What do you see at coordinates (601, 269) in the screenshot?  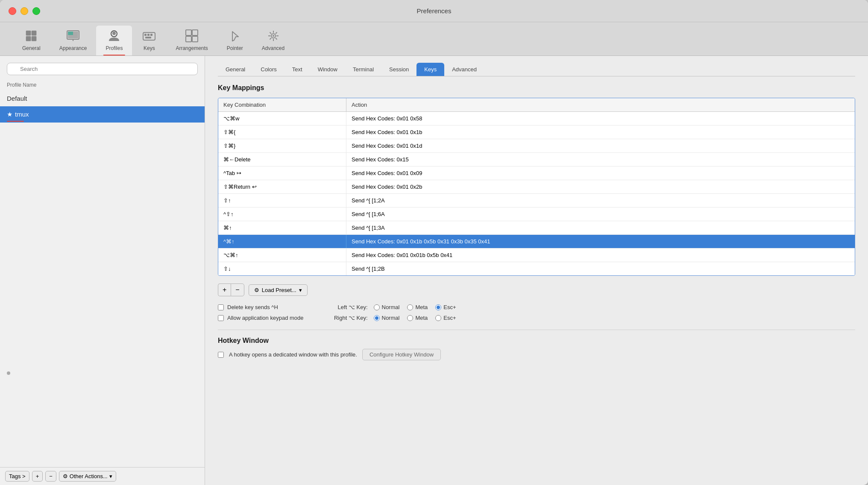 I see `key-action: Send ^[ [1;2B` at bounding box center [601, 269].